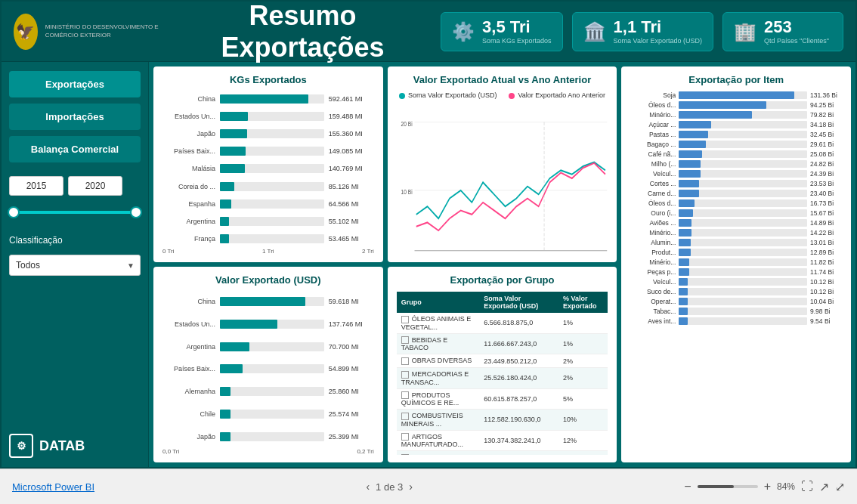 The height and width of the screenshot is (504, 857). What do you see at coordinates (95, 186) in the screenshot?
I see `year-end-input` at bounding box center [95, 186].